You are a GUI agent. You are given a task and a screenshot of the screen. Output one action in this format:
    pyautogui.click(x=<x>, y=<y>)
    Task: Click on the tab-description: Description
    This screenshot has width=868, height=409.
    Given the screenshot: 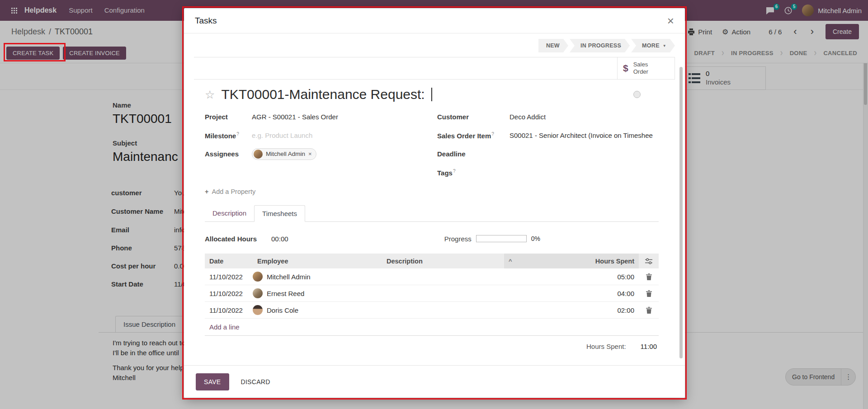 What is the action you would take?
    pyautogui.click(x=230, y=213)
    